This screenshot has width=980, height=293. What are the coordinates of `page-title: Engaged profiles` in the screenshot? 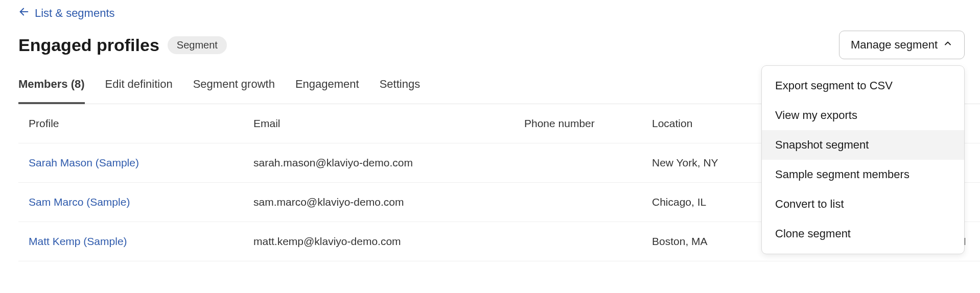 It's located at (89, 45).